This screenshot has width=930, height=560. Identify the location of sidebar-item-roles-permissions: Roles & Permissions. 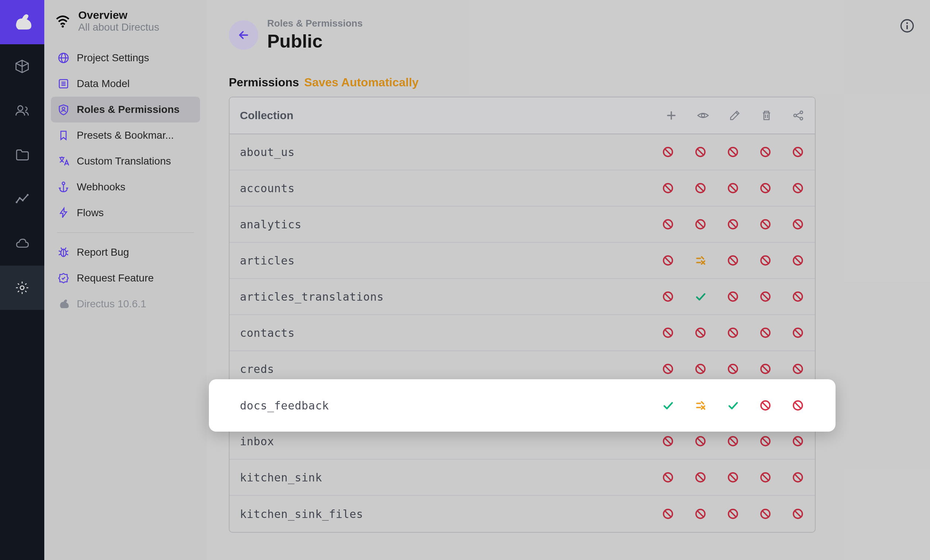
(125, 109).